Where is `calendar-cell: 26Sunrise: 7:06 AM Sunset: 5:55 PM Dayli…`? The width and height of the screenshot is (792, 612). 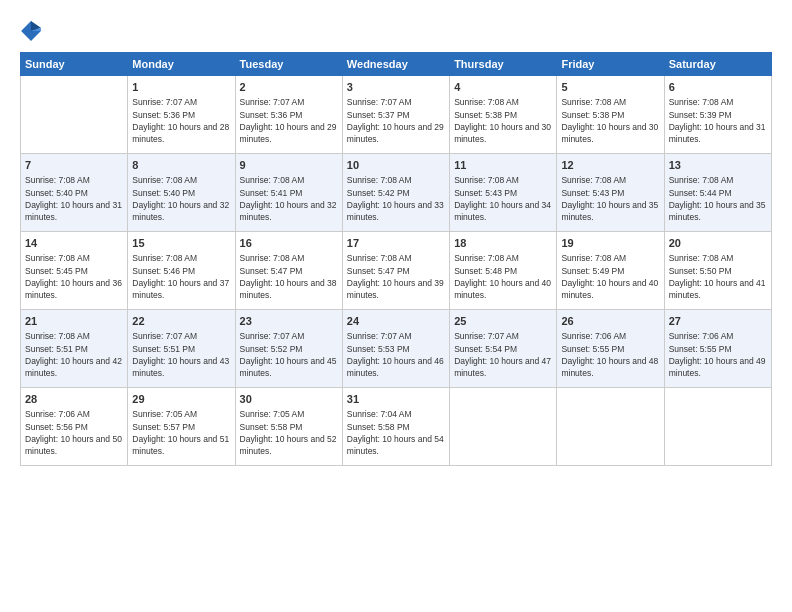 calendar-cell: 26Sunrise: 7:06 AM Sunset: 5:55 PM Dayli… is located at coordinates (610, 349).